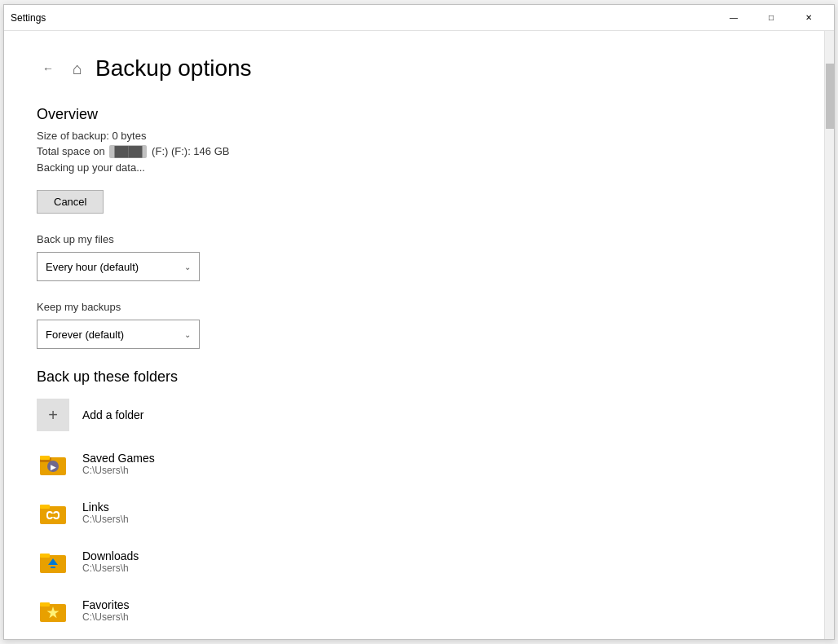 This screenshot has width=838, height=644. I want to click on saved-games-info: Saved Games C:\Users\h, so click(119, 464).